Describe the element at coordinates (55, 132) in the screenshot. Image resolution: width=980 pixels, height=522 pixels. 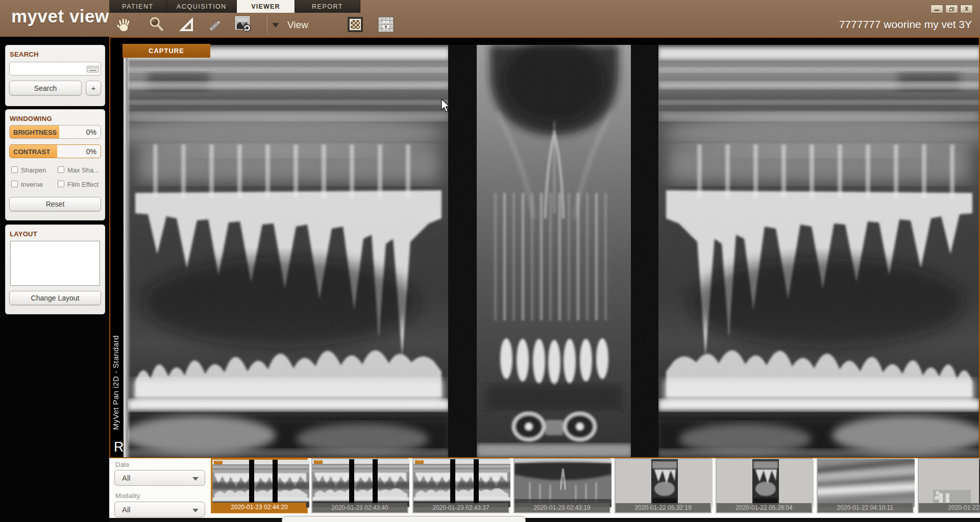
I see `brightness-slider: BRIGHTNESS 0%` at that location.